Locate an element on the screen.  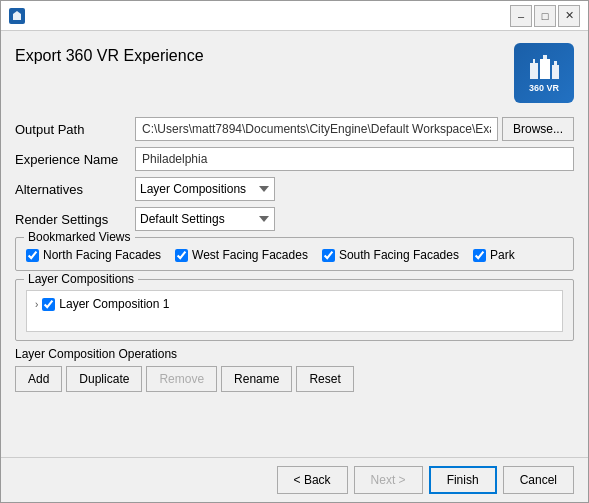
experience-name-label: Experience Name is located at coordinates (75, 160).